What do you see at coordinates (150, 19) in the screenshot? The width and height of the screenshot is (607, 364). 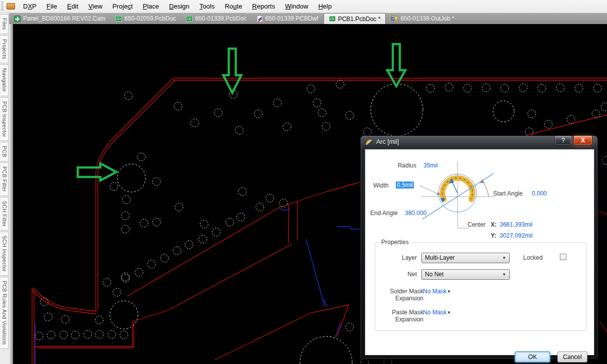 I see `tab-label: 650-02059.PcbDoc` at bounding box center [150, 19].